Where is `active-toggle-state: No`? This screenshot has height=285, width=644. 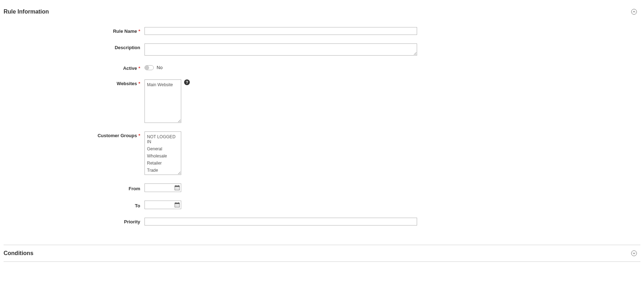
active-toggle-state: No is located at coordinates (160, 68).